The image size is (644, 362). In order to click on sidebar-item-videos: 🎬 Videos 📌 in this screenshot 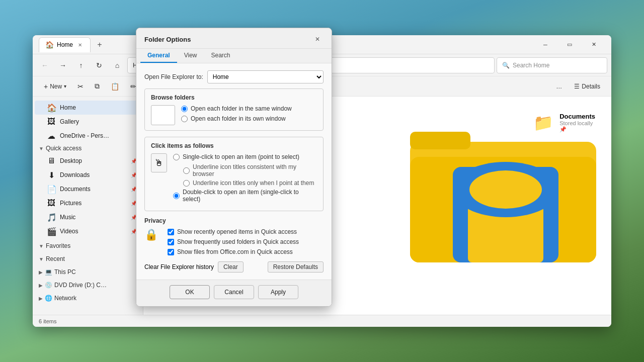, I will do `click(88, 231)`.